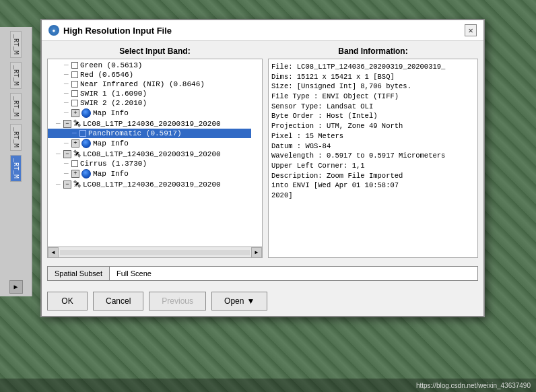 Image resolution: width=536 pixels, height=392 pixels. What do you see at coordinates (83, 133) in the screenshot?
I see `checkbox-panchromatic` at bounding box center [83, 133].